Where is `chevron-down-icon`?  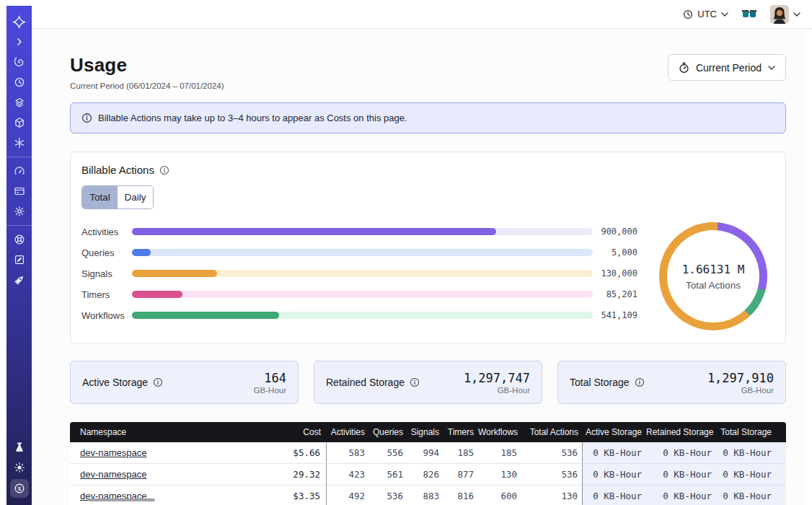 chevron-down-icon is located at coordinates (797, 14).